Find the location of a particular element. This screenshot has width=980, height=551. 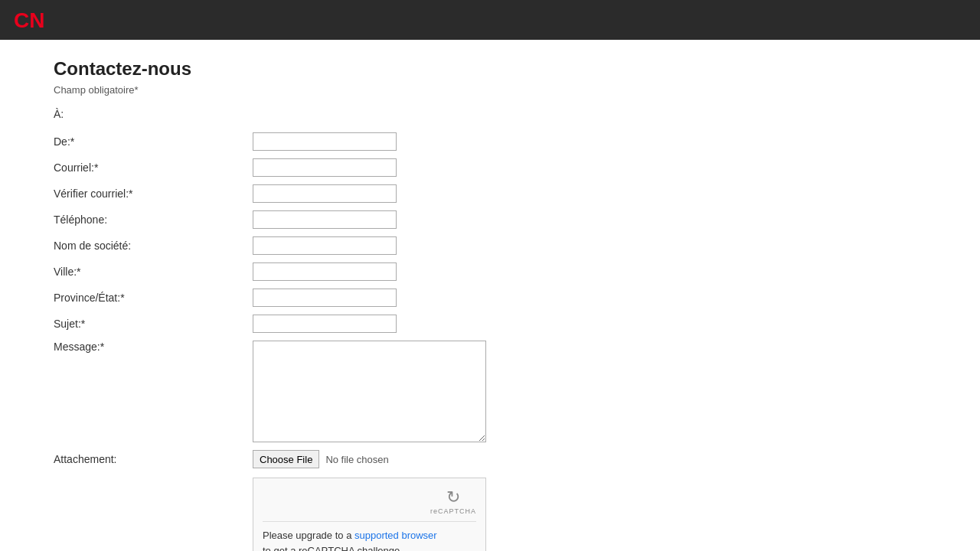

ville-row: Ville:* is located at coordinates (490, 272).